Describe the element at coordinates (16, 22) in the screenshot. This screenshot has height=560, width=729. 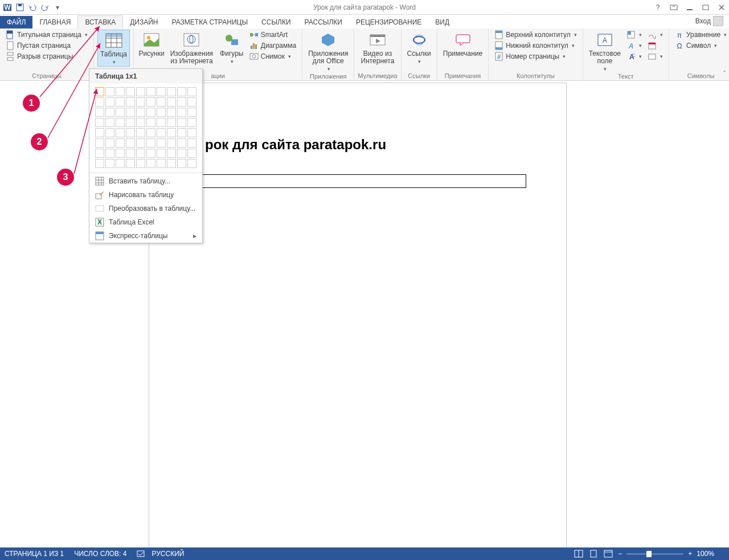
I see `tab-file: ФАЙЛ` at that location.